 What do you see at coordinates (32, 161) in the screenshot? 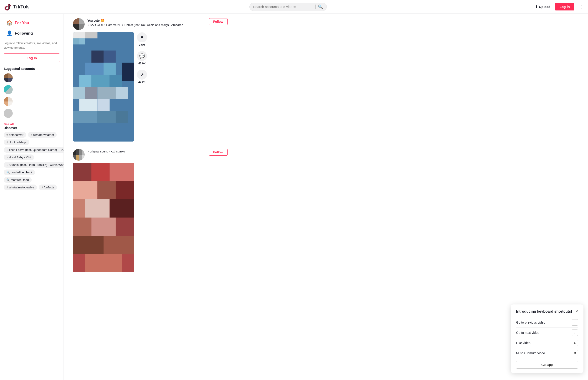
I see `discover-tags: # onthecover # sweaterweather # tiktokho…` at bounding box center [32, 161].